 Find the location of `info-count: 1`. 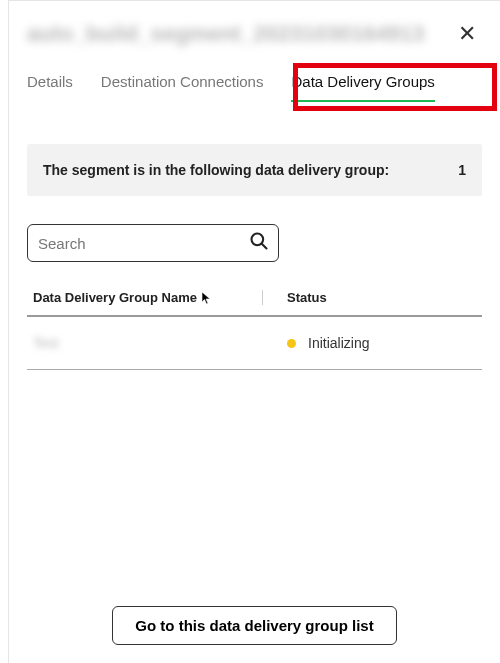

info-count: 1 is located at coordinates (462, 170).